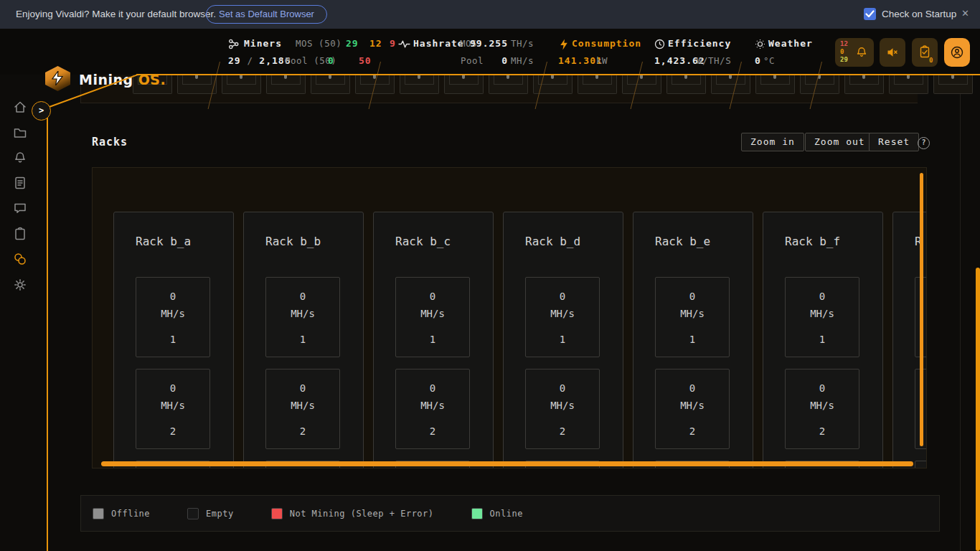 This screenshot has height=551, width=980. I want to click on sidebar-item-files, so click(20, 133).